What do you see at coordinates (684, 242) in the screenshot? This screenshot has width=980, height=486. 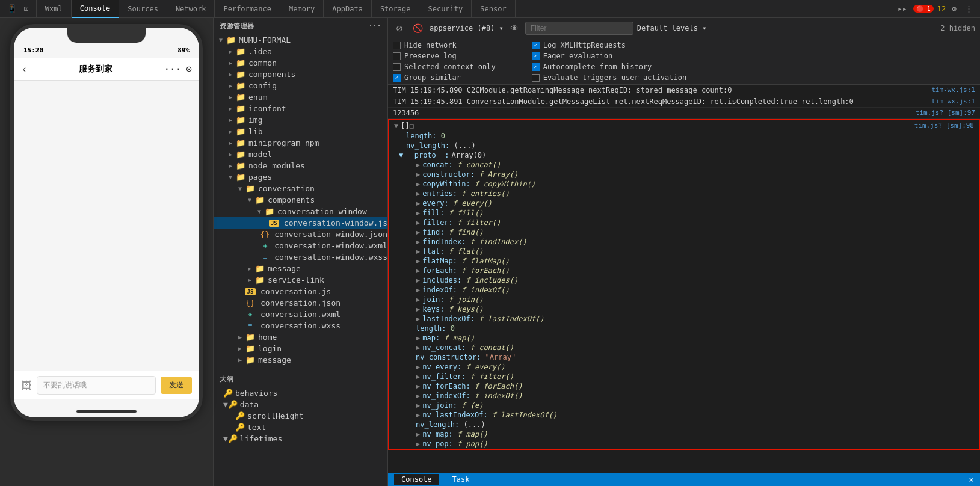 I see `obj-findindex: ▶findIndex: f findIndex()` at bounding box center [684, 242].